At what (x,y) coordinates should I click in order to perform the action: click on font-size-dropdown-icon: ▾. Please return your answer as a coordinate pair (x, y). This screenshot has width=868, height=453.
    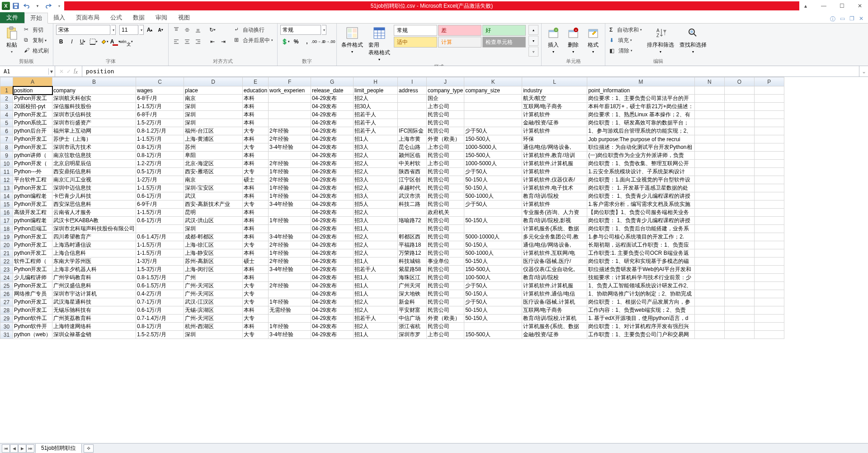
    Looking at the image, I should click on (142, 30).